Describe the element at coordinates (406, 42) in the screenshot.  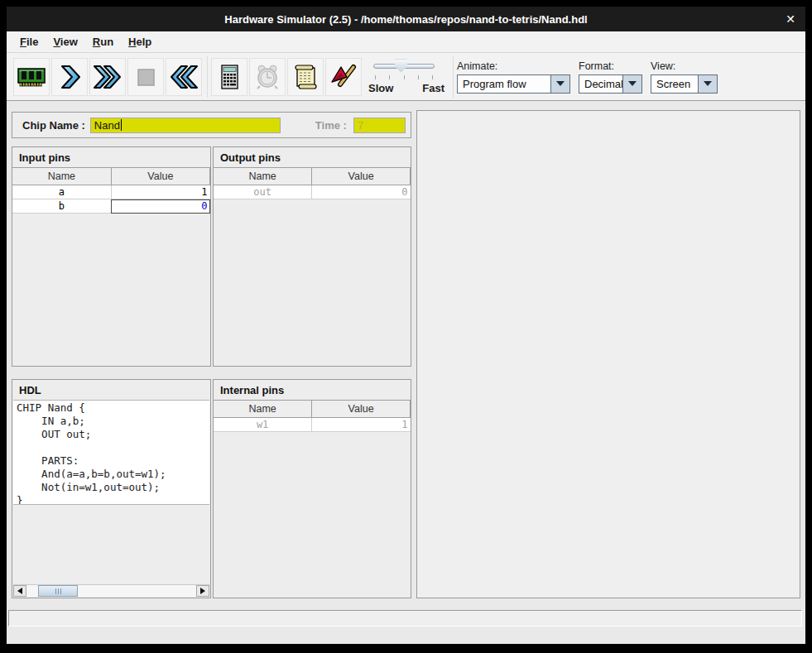
I see `menu-bar: File View Run Help` at that location.